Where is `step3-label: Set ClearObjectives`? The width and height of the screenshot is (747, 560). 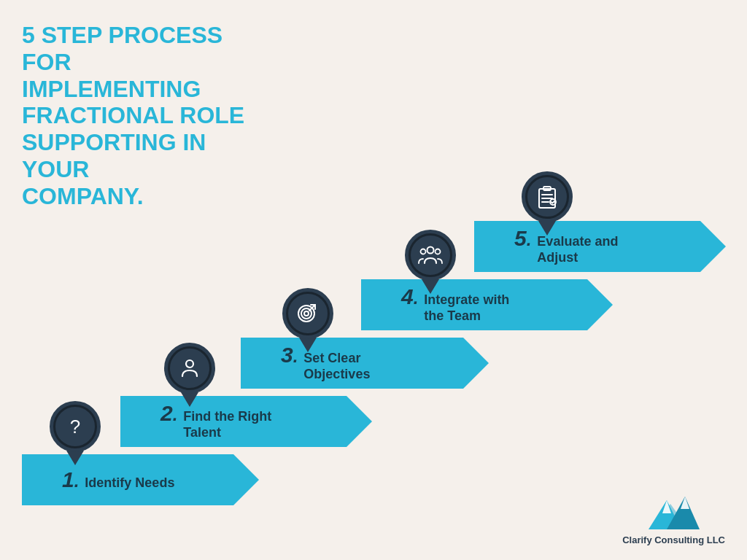
step3-label: Set ClearObjectives is located at coordinates (337, 366).